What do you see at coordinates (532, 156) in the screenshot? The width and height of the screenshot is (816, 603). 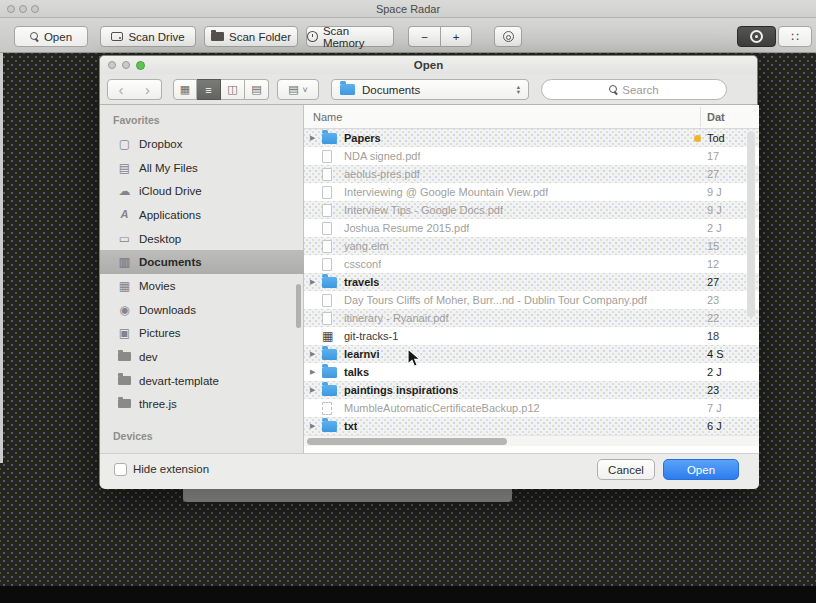 I see `file-row-nda-signed-pdf: ▶ NDA signed.pdf 17` at bounding box center [532, 156].